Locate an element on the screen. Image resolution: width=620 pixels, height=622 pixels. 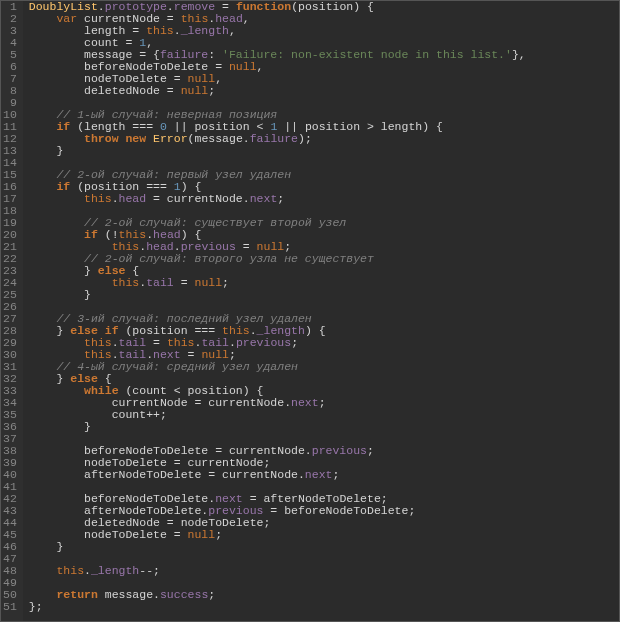
token-p: head is located at coordinates (133, 198).